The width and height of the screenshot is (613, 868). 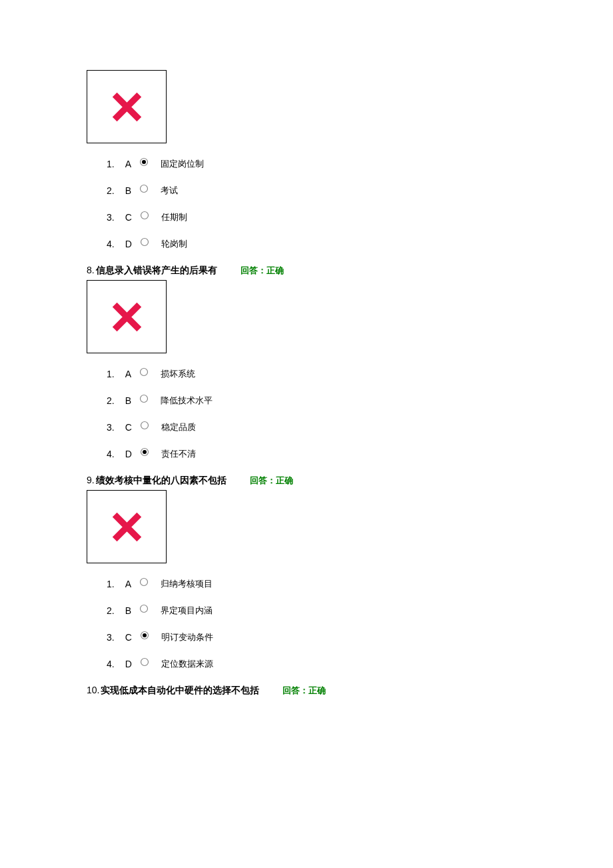 I want to click on options-list: 1. A 归纳考核项目 2. B 界定项目内涵 3. C 明订变动条件 4. D, so click(x=316, y=624).